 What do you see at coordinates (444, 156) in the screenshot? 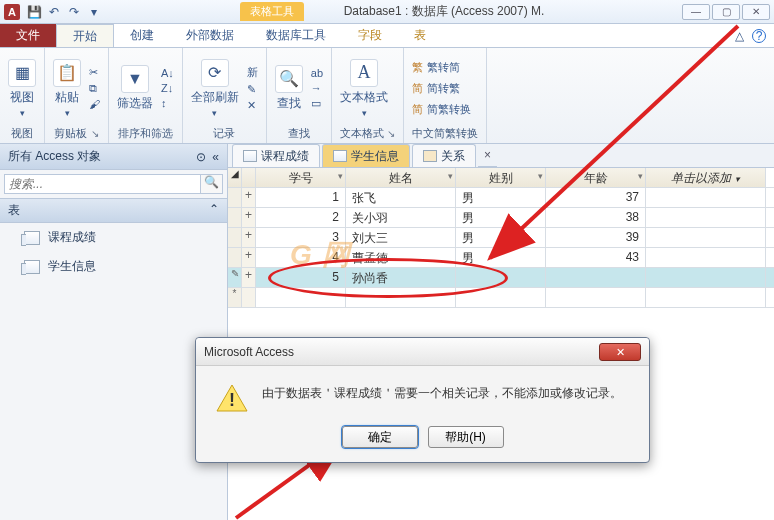
I see `doc-tab-relations: 关系` at bounding box center [444, 156].